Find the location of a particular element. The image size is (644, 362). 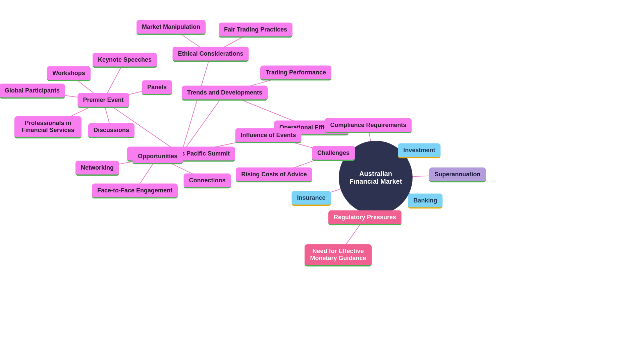

node-opportunities: Opportunities is located at coordinates (158, 157).